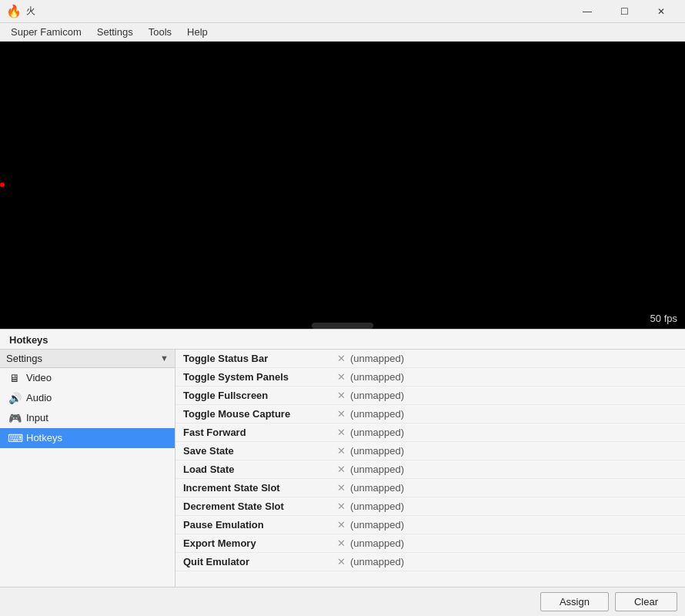  Describe the element at coordinates (15, 398) in the screenshot. I see `audio-icon: 🔊` at that location.